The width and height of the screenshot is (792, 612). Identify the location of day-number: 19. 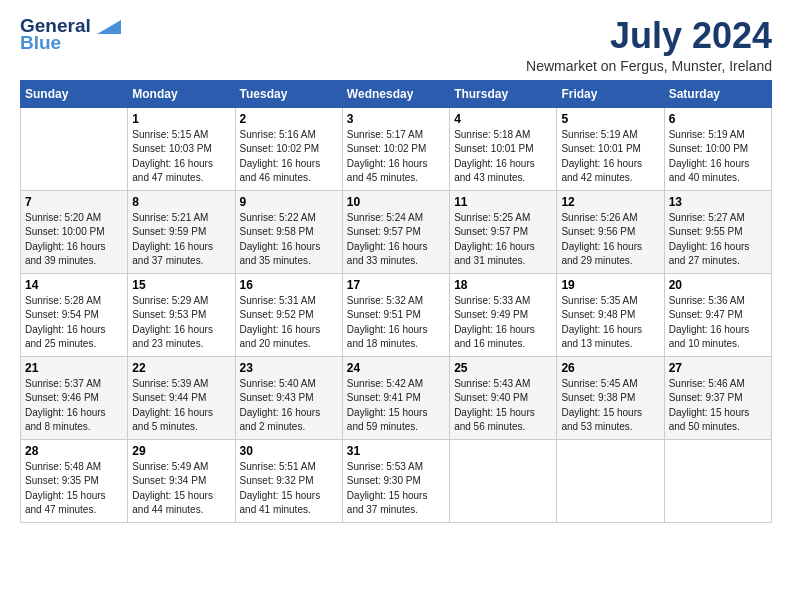
(610, 285).